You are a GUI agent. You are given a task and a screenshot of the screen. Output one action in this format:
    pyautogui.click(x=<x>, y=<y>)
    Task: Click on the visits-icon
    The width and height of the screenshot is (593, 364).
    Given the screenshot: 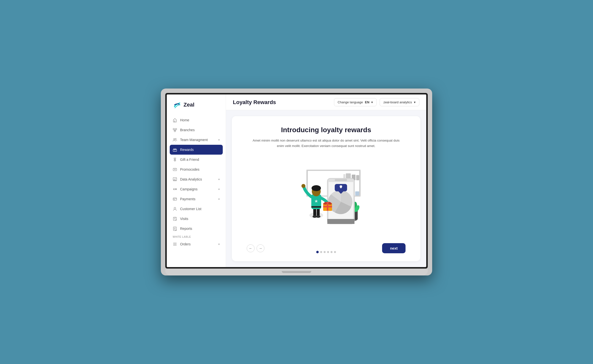 What is the action you would take?
    pyautogui.click(x=175, y=219)
    